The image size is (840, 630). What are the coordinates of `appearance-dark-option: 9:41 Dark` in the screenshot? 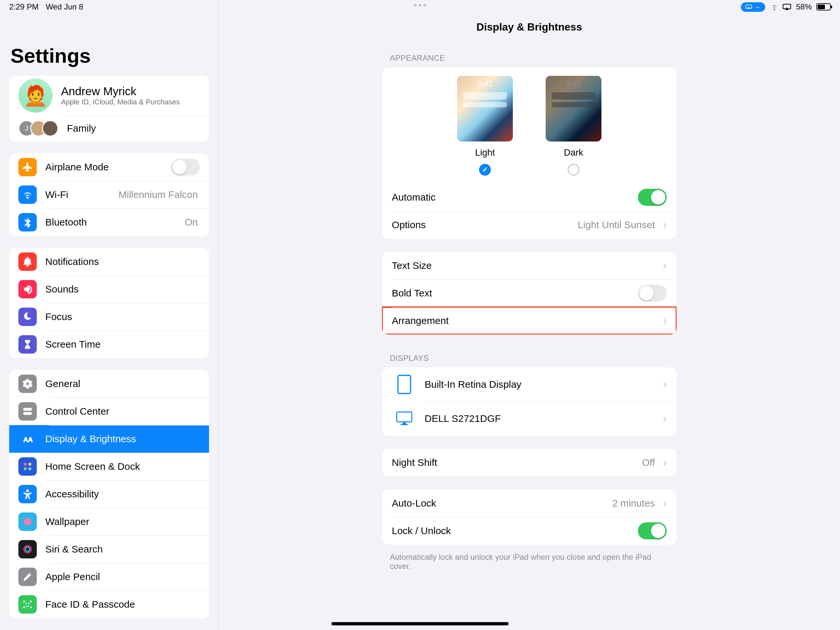 It's located at (573, 126).